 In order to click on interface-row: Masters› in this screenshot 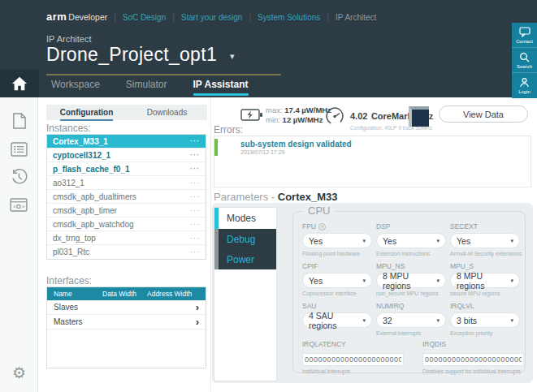, I will do `click(127, 322)`.